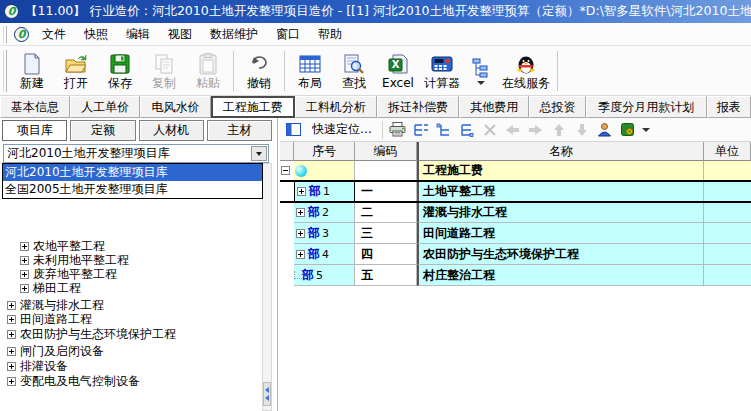 Image resolution: width=751 pixels, height=411 pixels. Describe the element at coordinates (180, 34) in the screenshot. I see `menu-view: 视图` at that location.